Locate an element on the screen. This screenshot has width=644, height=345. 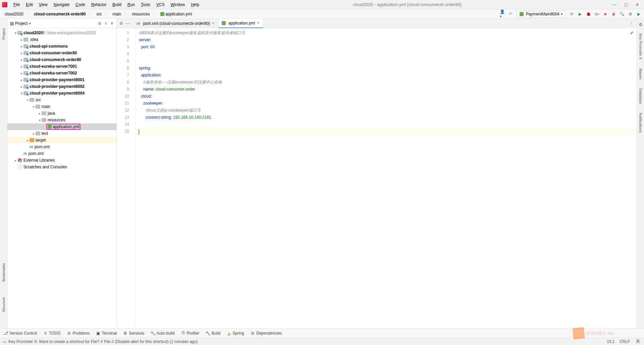
tree-item: ▸cloud-consumer-order80 is located at coordinates (62, 53).